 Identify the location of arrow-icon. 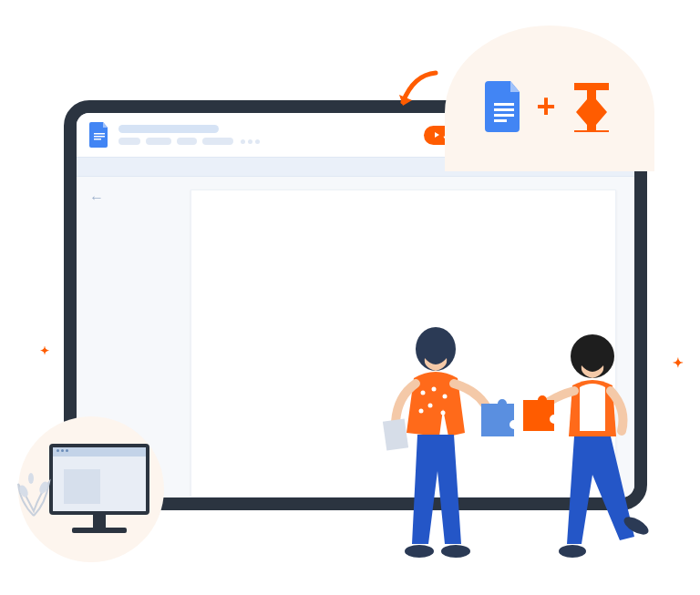
(417, 93).